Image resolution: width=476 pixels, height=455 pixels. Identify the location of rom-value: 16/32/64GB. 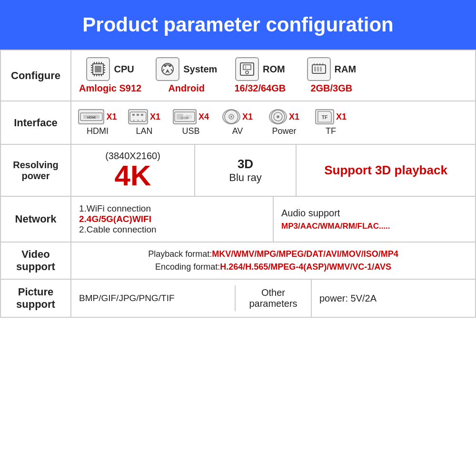
(260, 89).